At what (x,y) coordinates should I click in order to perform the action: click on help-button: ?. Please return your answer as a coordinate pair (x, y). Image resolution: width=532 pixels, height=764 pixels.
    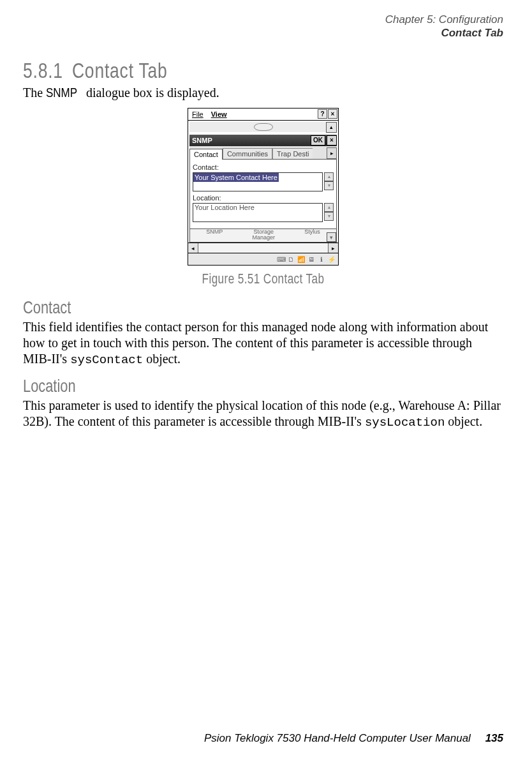
    Looking at the image, I should click on (323, 114).